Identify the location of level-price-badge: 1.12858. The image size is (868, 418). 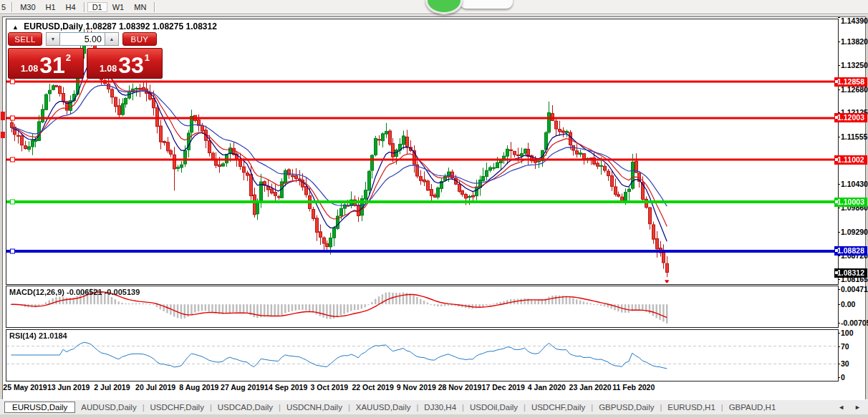
(851, 82).